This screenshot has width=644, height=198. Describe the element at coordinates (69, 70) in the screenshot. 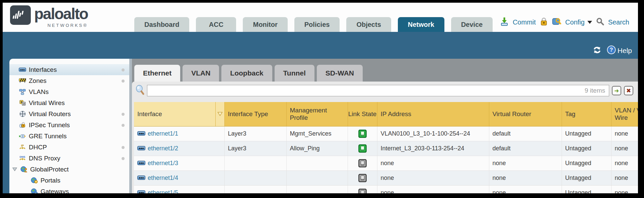

I see `sidebar-item-interfaces: Interfaces` at that location.